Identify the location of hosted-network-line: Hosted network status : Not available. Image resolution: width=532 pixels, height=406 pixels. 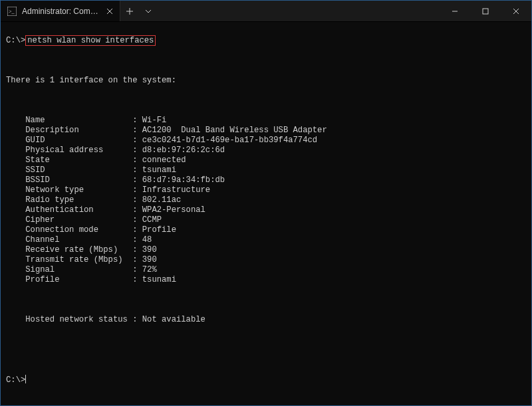
(266, 320).